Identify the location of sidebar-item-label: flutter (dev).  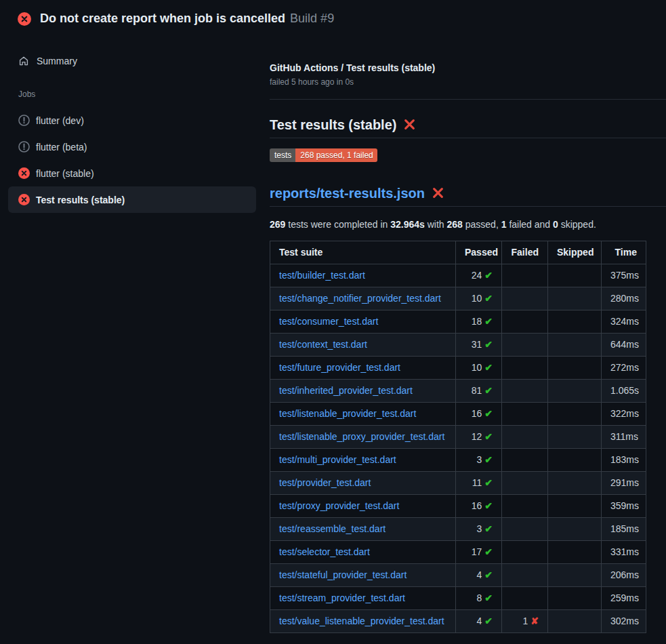
(60, 121).